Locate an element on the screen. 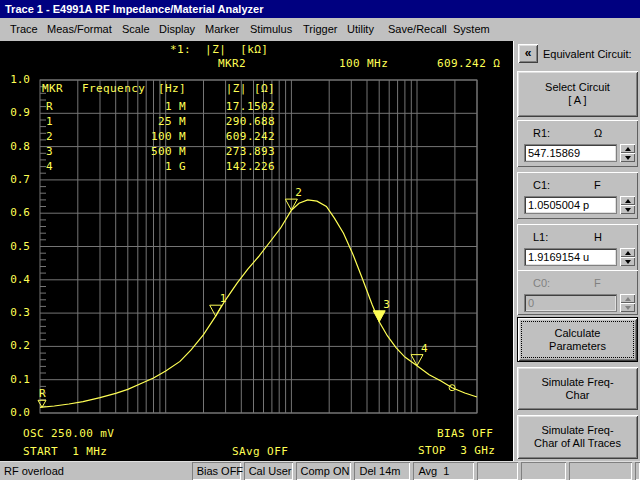 This screenshot has width=640, height=480. status-cell-del-14m: Del 14m is located at coordinates (382, 471).